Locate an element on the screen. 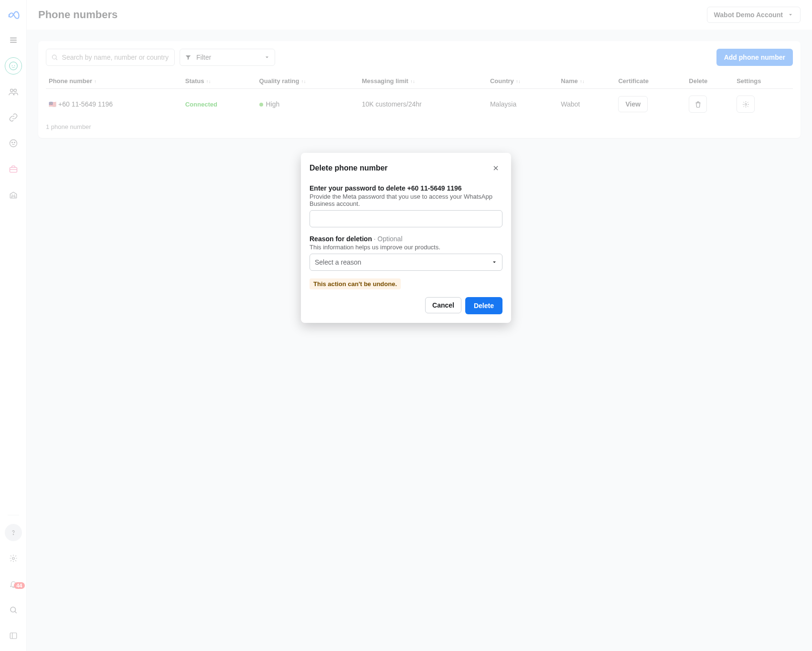 This screenshot has width=812, height=651. password-field-block: Enter your password to delete +60 11-564… is located at coordinates (406, 206).